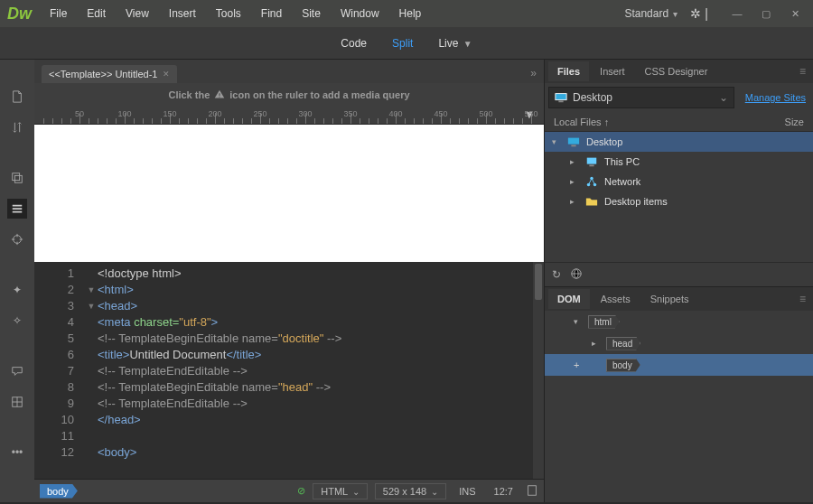  I want to click on menu-view: View, so click(137, 14).